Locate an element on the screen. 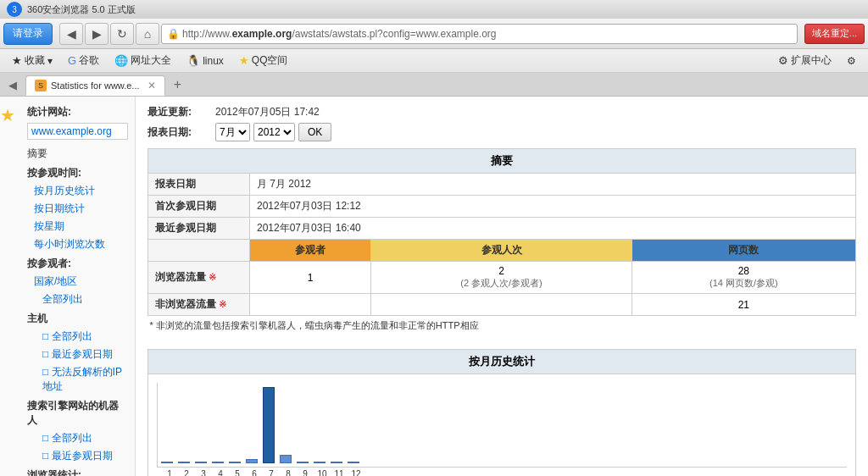 Image resolution: width=868 pixels, height=476 pixels. col-pages-header: 网页数 is located at coordinates (743, 251).